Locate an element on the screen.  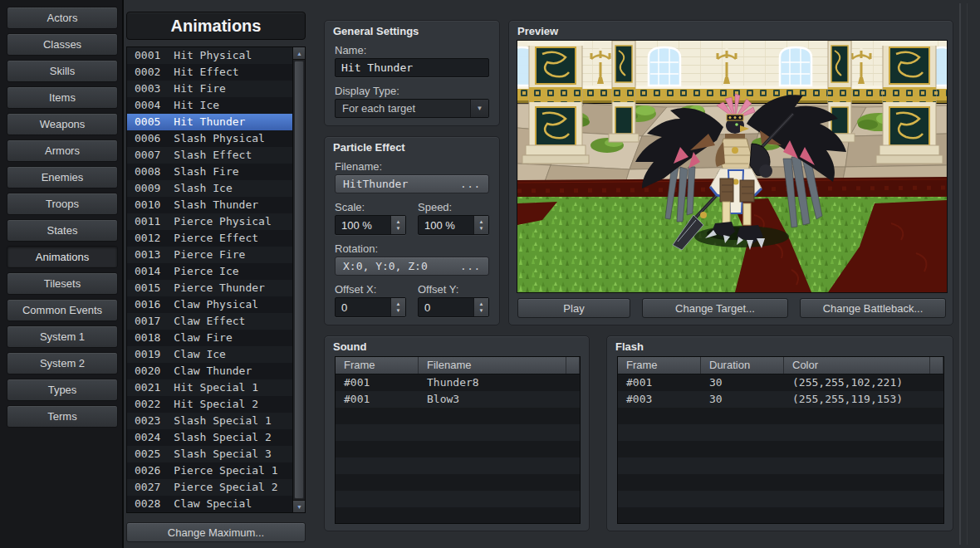
offset-y-stepper: 0 ▲▼ is located at coordinates (453, 307).